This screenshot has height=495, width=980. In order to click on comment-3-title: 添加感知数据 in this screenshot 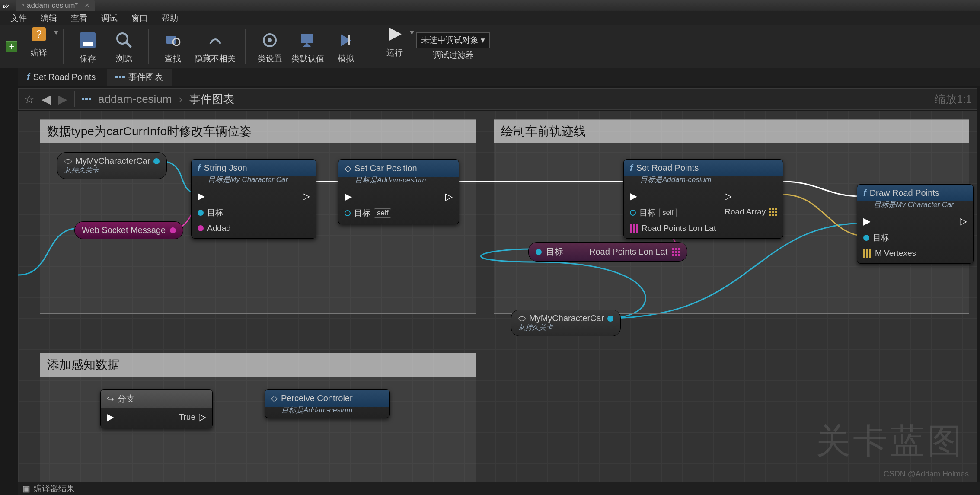, I will do `click(258, 365)`.